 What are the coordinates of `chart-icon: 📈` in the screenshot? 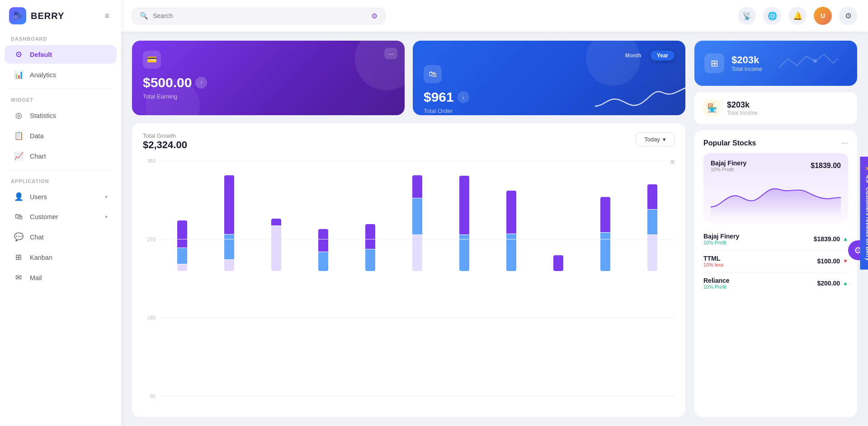 It's located at (19, 156).